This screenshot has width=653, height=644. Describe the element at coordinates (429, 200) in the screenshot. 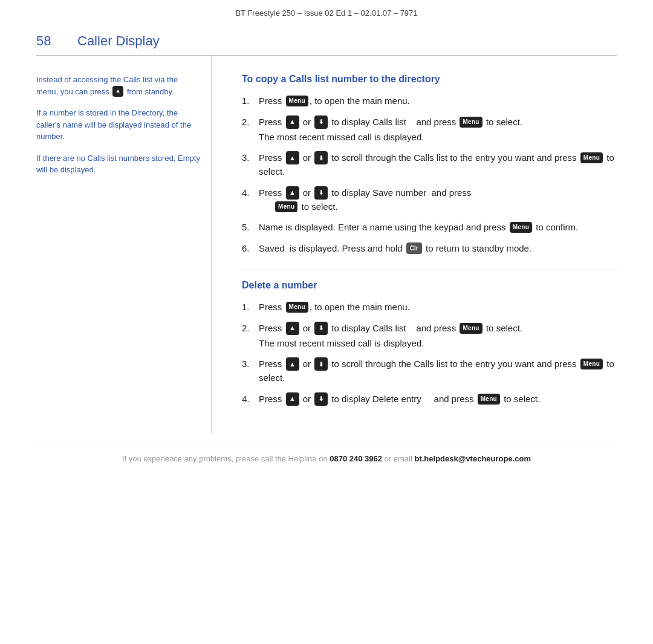

I see `copy-step-4: 4. Press ▲ or ⬇ to display Save number a…` at that location.